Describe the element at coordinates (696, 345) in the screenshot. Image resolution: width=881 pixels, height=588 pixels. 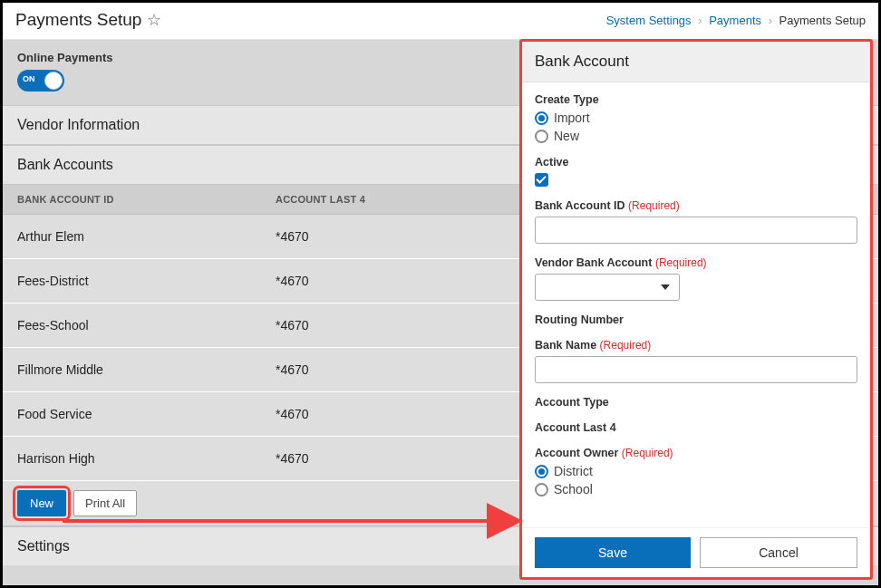
I see `bank-name-label: Bank Name (Required)` at that location.